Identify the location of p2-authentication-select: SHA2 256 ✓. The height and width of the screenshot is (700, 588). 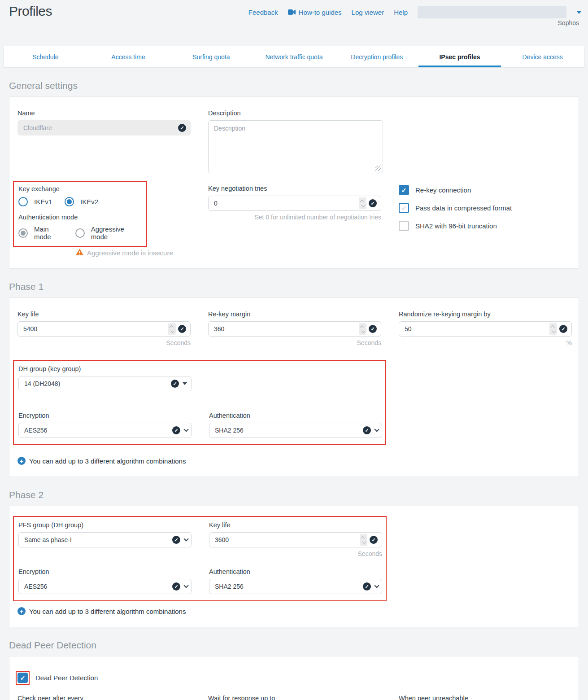
(296, 586).